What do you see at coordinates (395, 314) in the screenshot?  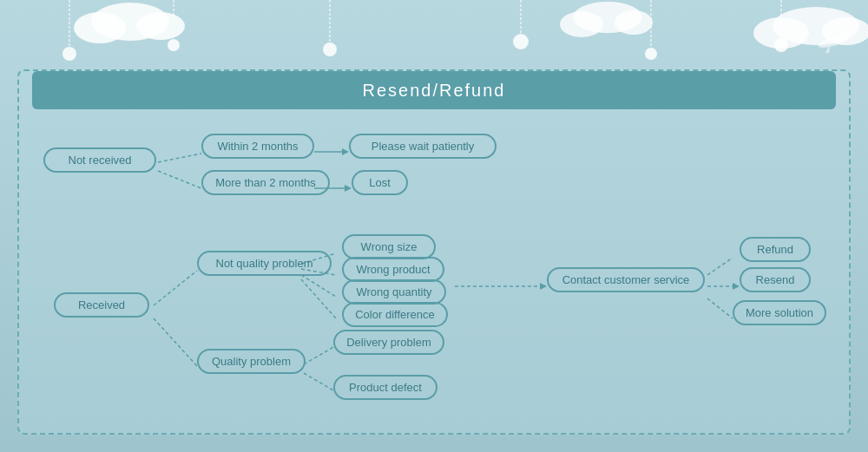 I see `color-difference-node: Color difference` at bounding box center [395, 314].